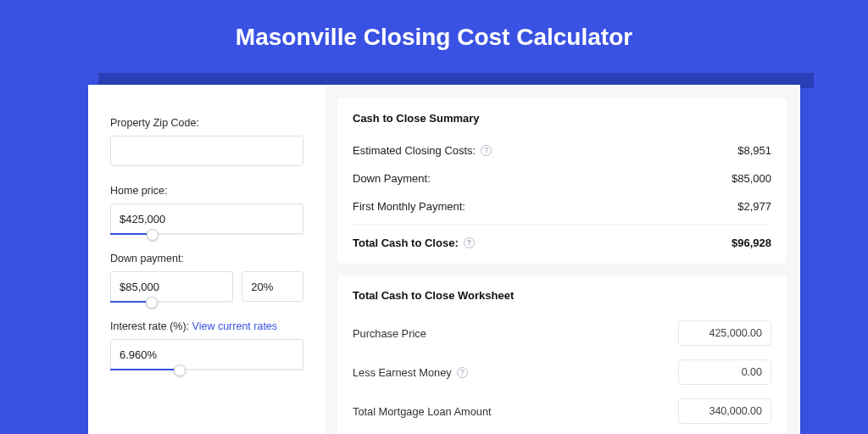  What do you see at coordinates (562, 295) in the screenshot?
I see `worksheet-title: Total Cash to Close Worksheet` at bounding box center [562, 295].